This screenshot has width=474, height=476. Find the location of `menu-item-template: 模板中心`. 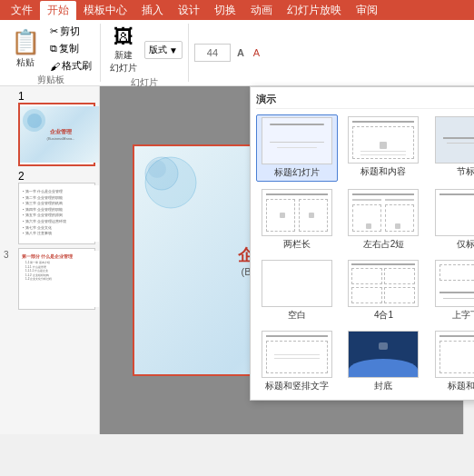

menu-item-template: 模板中心 is located at coordinates (105, 11).